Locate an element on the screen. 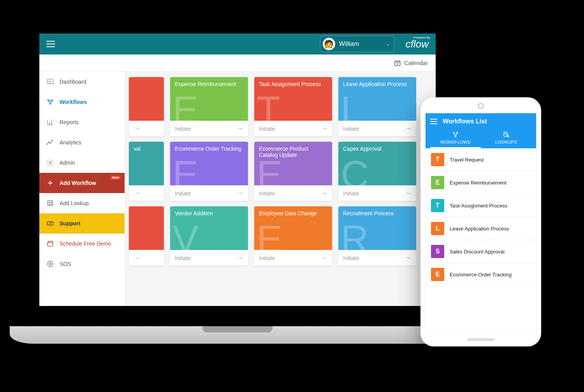  laptop-notch is located at coordinates (237, 329).